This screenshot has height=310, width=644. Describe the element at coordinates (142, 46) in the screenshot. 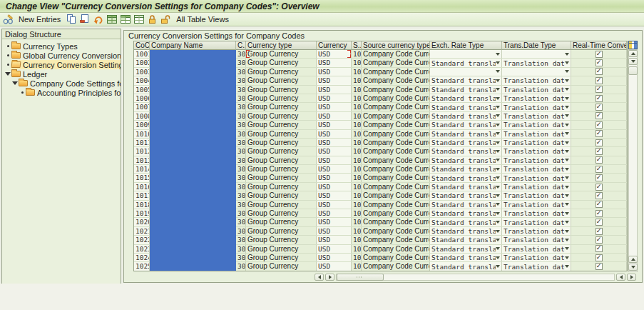

I see `column-header: CoCd` at that location.